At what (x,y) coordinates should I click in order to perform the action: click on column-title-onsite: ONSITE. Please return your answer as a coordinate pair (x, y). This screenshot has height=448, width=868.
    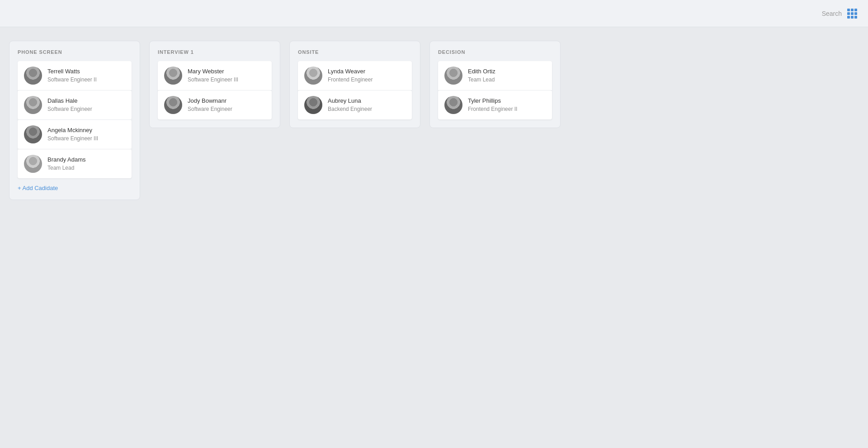
    Looking at the image, I should click on (355, 52).